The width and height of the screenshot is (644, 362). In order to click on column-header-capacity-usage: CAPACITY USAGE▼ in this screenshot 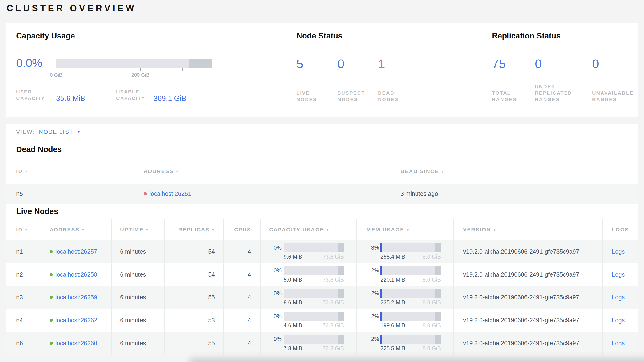, I will do `click(308, 230)`.